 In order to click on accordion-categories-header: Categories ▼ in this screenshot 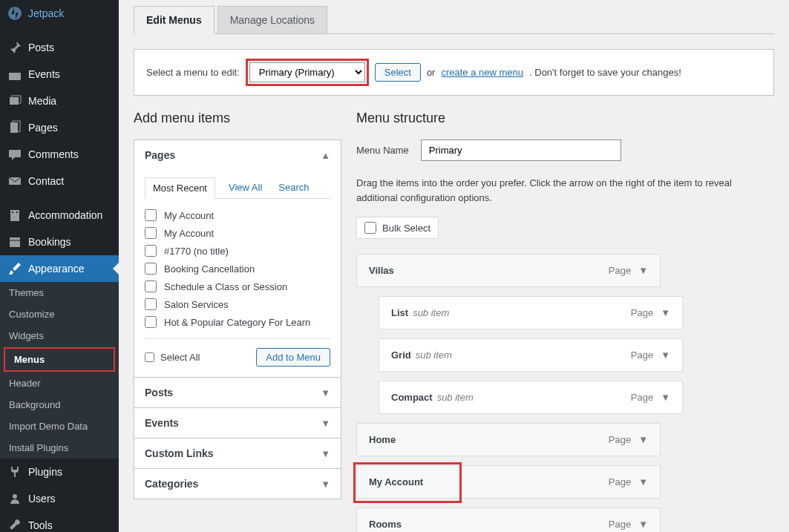, I will do `click(238, 484)`.